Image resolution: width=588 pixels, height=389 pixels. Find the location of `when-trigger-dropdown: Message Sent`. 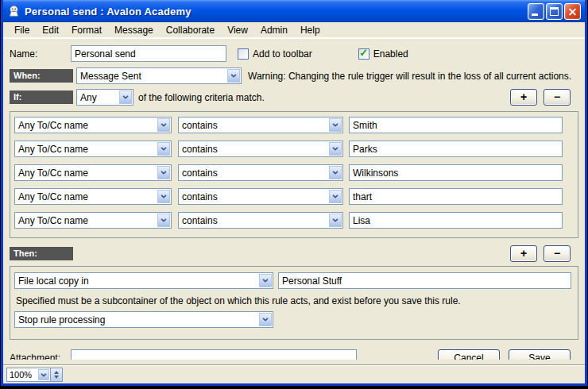

when-trigger-dropdown: Message Sent is located at coordinates (159, 76).